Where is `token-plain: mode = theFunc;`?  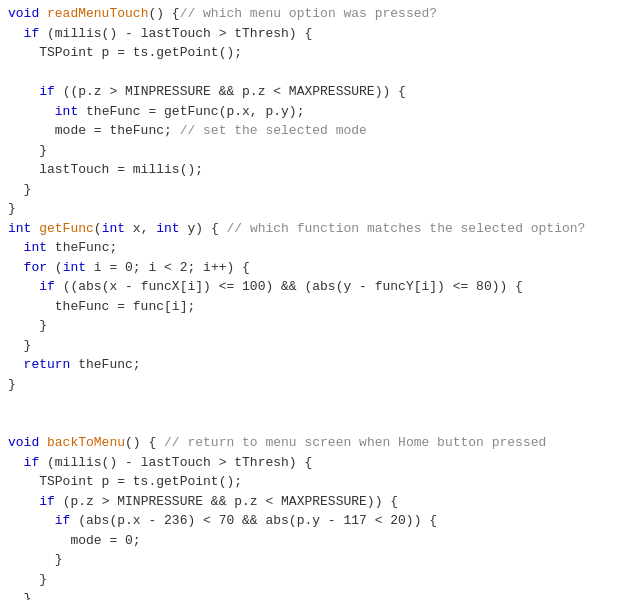
token-plain: mode = theFunc; is located at coordinates (94, 130).